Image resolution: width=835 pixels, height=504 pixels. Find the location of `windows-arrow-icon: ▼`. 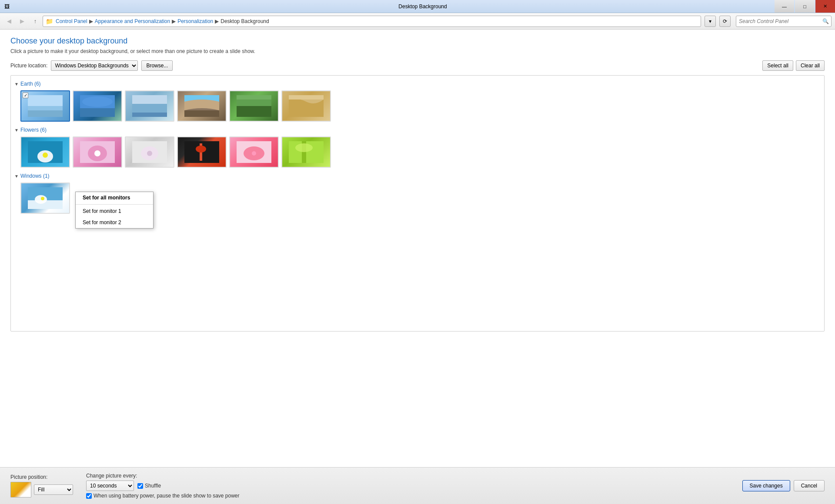

windows-arrow-icon: ▼ is located at coordinates (17, 176).